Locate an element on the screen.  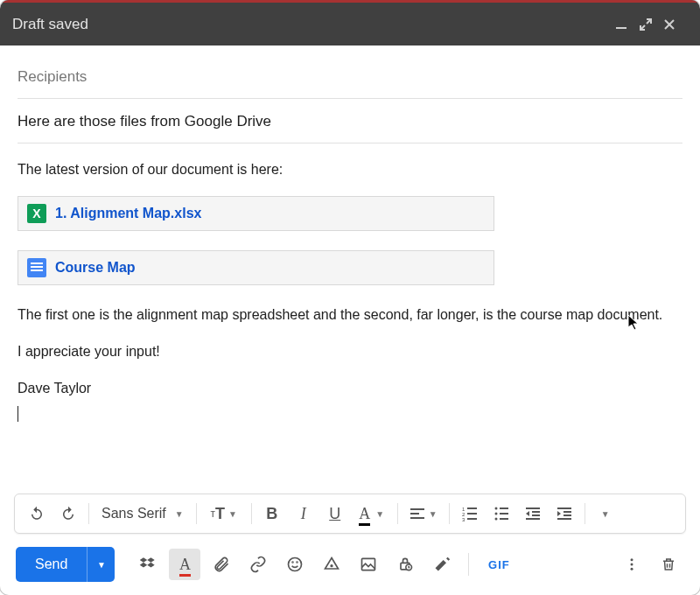
italic-icon: I is located at coordinates (304, 514).